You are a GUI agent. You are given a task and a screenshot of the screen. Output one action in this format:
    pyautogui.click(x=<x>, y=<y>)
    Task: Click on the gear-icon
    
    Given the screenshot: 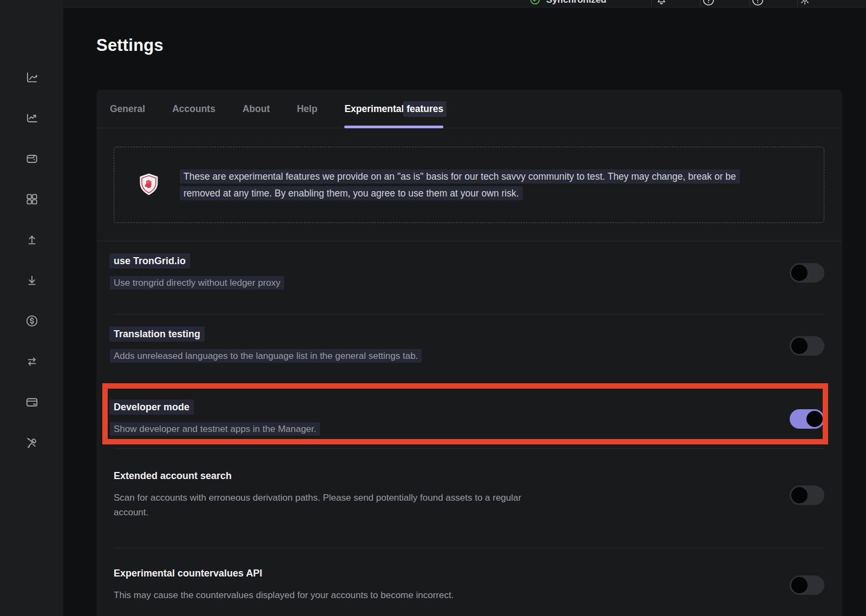 What is the action you would take?
    pyautogui.click(x=805, y=3)
    